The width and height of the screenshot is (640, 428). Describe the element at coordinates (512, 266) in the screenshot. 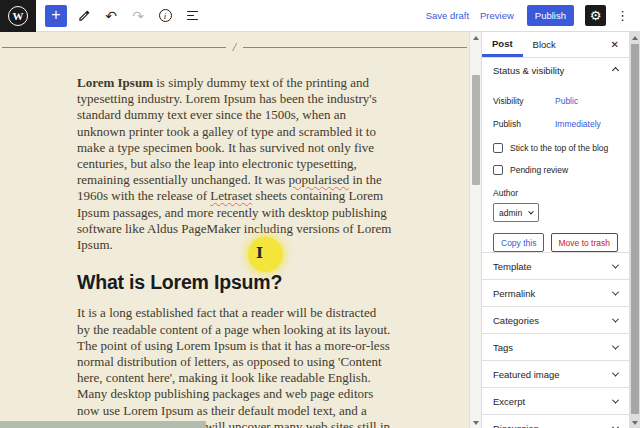

I see `panel-label: Template` at that location.